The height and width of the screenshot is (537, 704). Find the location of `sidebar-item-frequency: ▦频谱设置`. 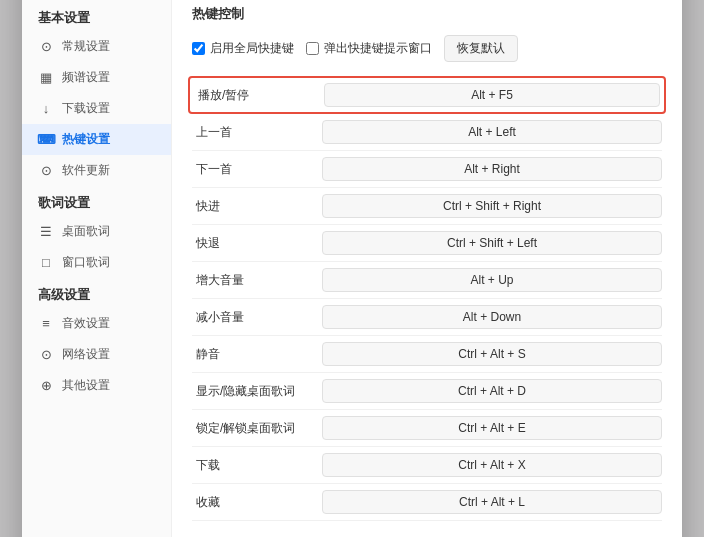

sidebar-item-frequency: ▦频谱设置 is located at coordinates (96, 78).